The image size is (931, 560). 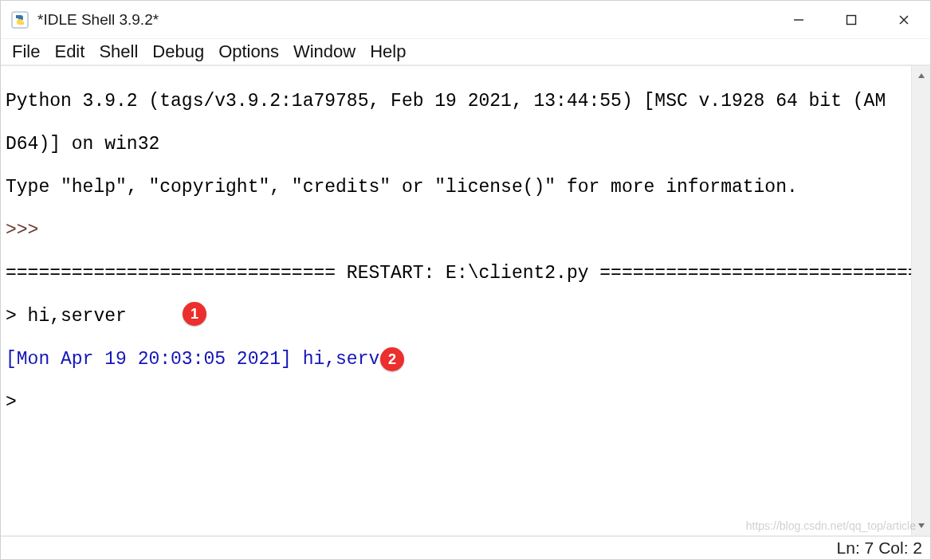 What do you see at coordinates (456, 360) in the screenshot?
I see `server-reply-line: [Mon Apr 19 20:03:05 2021] hi,server2` at bounding box center [456, 360].